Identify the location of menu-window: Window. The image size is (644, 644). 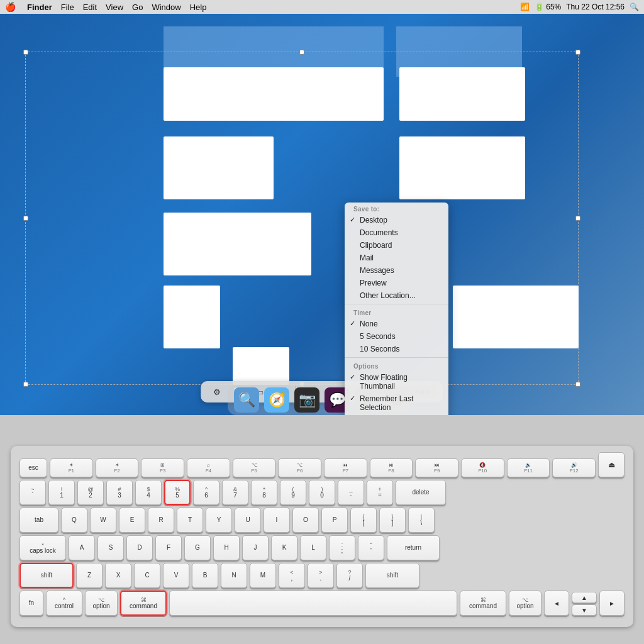
(166, 8).